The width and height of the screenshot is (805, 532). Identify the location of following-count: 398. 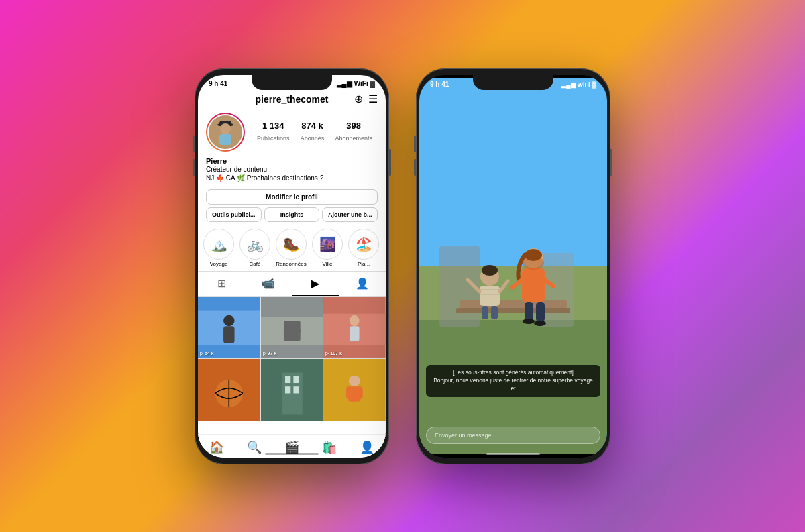
(354, 126).